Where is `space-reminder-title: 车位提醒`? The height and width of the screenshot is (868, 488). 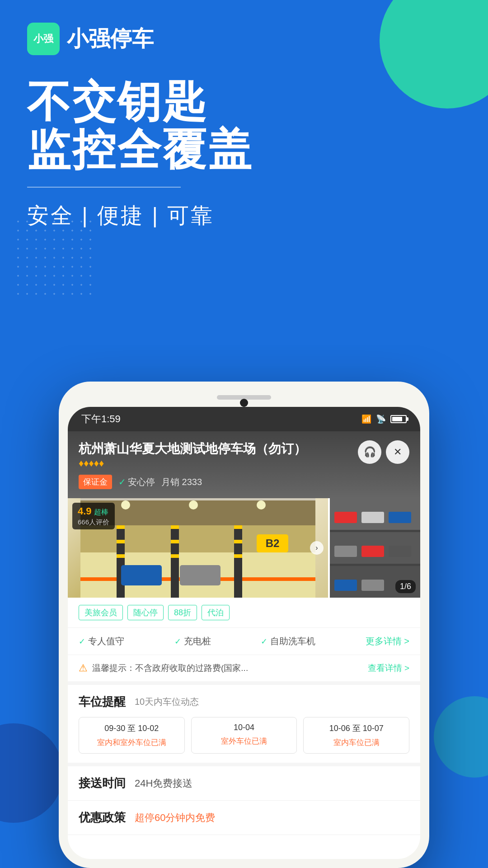 space-reminder-title: 车位提醒 is located at coordinates (102, 702).